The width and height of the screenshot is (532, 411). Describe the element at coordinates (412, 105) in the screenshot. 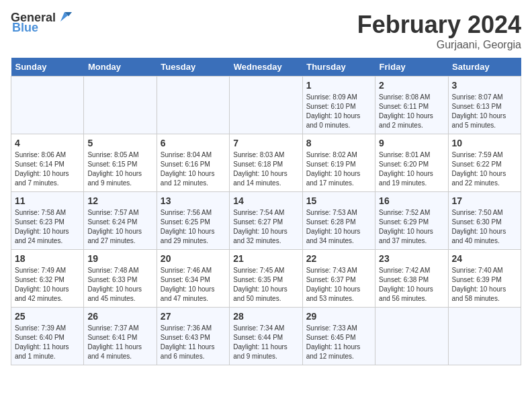

I see `calendar-cell-w1-d6: 2Sunrise: 8:08 AM Sunset: 6:11 PM Daylig…` at that location.